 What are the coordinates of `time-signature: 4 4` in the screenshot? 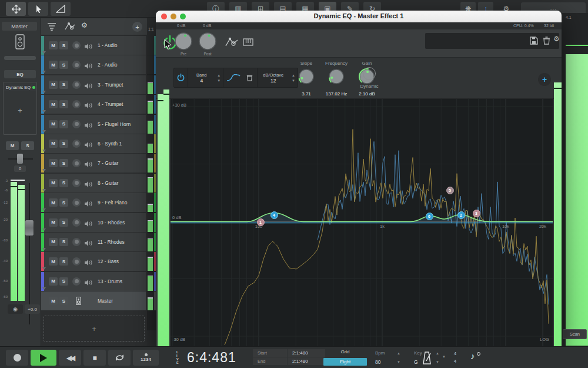 It's located at (455, 357).